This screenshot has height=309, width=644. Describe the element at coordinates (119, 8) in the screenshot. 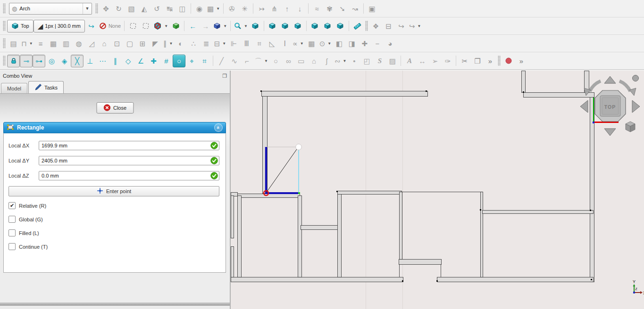

I see `rotate-button: ↻` at that location.